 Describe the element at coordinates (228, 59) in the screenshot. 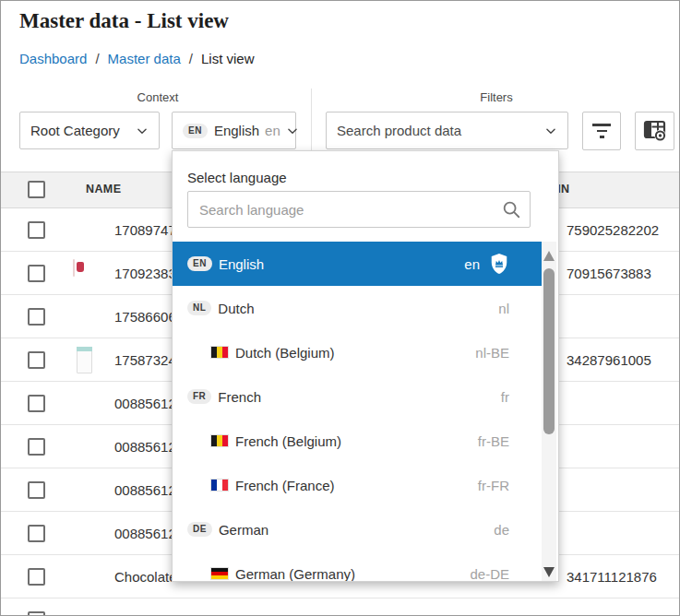

I see `breadcrumb-current: List view` at that location.